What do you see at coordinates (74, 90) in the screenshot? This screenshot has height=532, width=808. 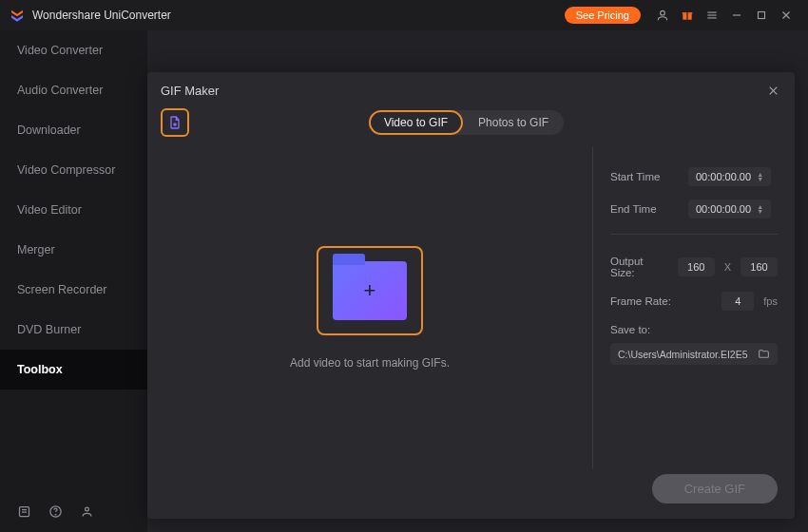 I see `sidebar-item-audio-converter: Audio Converter` at bounding box center [74, 90].